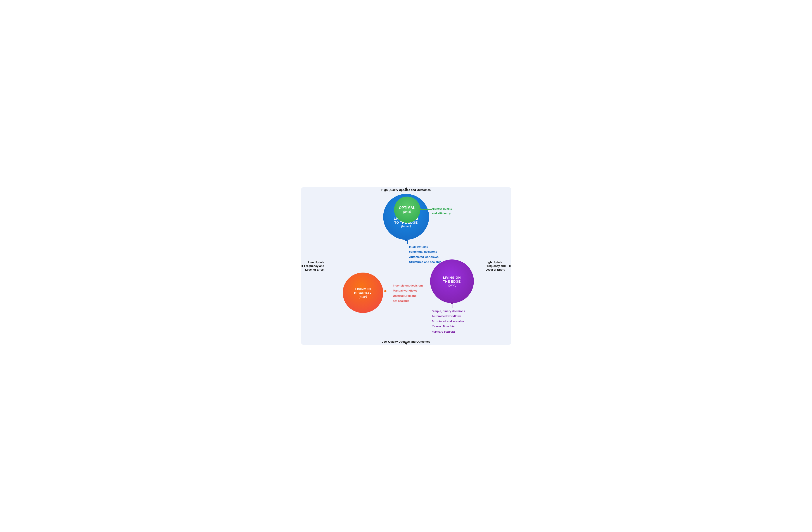 The width and height of the screenshot is (812, 532). What do you see at coordinates (452, 285) in the screenshot?
I see `living-edge-sub: (good)` at bounding box center [452, 285].